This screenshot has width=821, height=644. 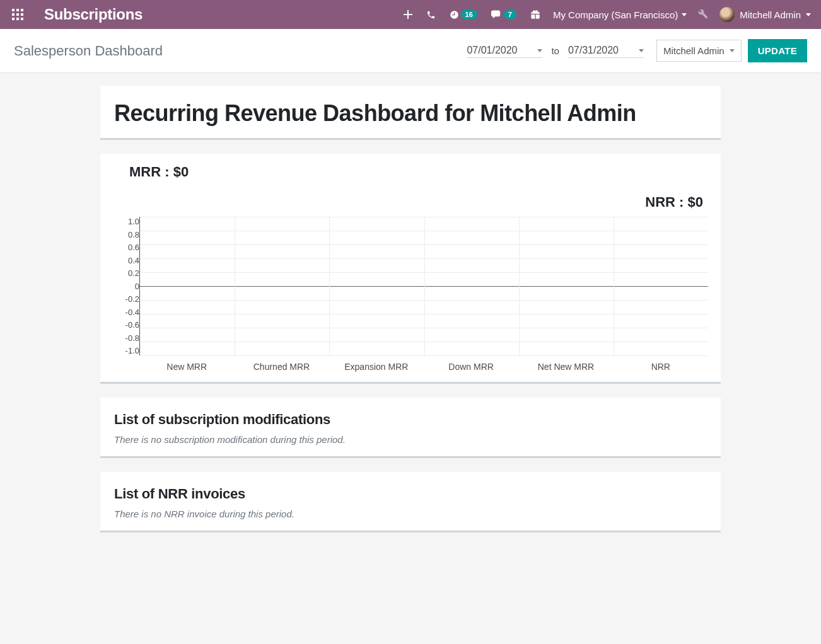 I want to click on y-tick: 0.4, so click(x=134, y=261).